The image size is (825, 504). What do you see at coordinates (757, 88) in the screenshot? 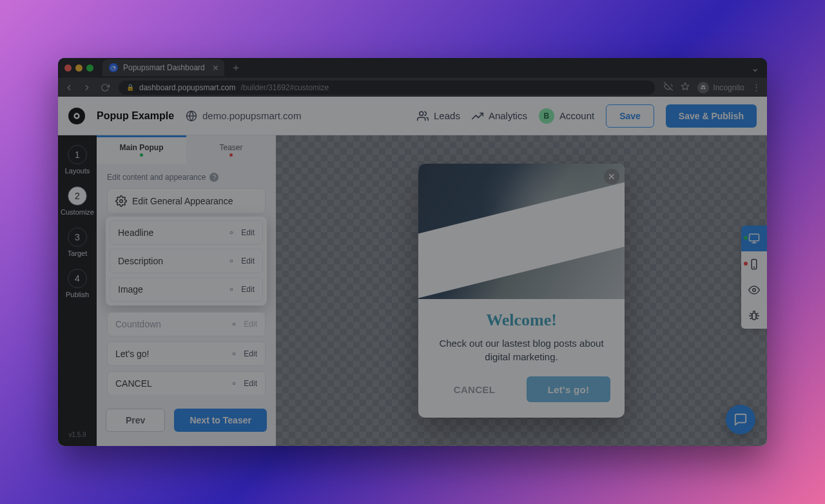
I see `browser-menu-icon: ⋮` at bounding box center [757, 88].